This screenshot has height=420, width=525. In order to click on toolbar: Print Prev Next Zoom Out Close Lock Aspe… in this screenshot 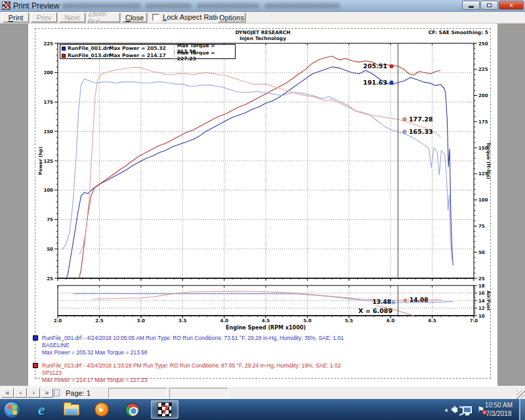, I will do `click(262, 18)`.